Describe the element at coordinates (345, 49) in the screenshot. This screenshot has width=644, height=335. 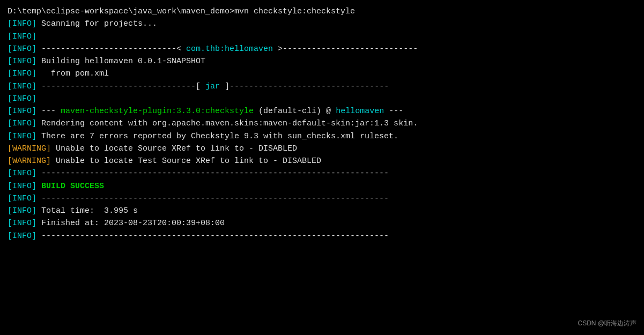
I see `terminal-text: >----------------------------` at that location.